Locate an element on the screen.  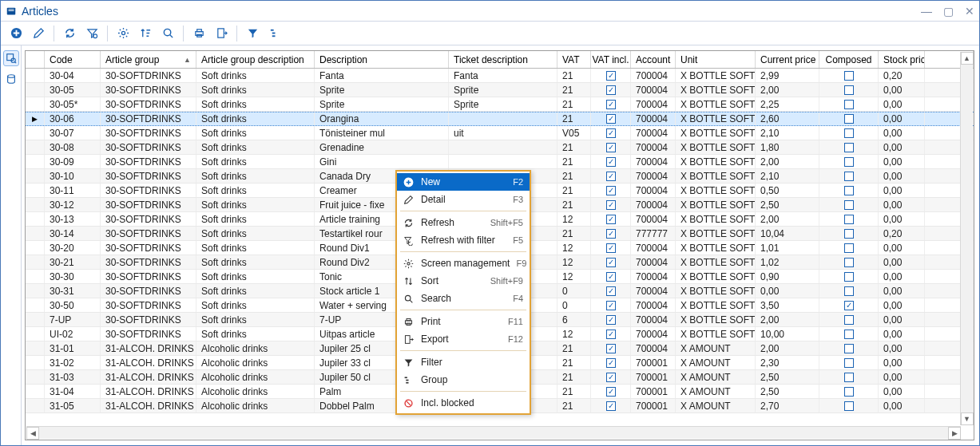
col-description: Description is located at coordinates (382, 59).